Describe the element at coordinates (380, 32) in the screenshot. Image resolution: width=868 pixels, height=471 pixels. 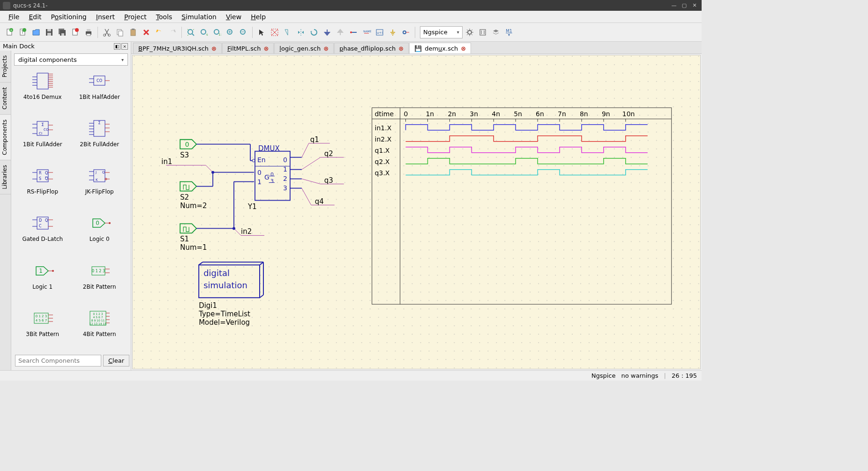
I see `equation-button: u+i` at that location.